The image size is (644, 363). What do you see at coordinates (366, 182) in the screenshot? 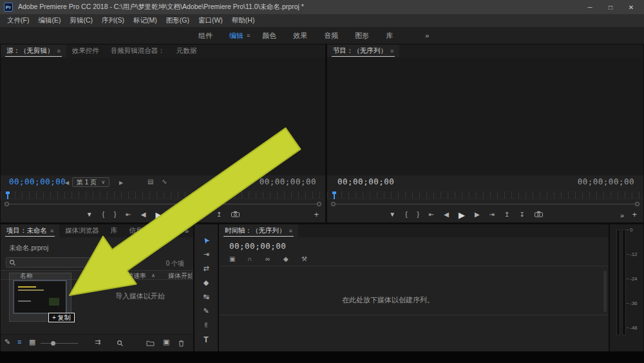
I see `program-current-timecode: 00;00;00;00` at bounding box center [366, 182].